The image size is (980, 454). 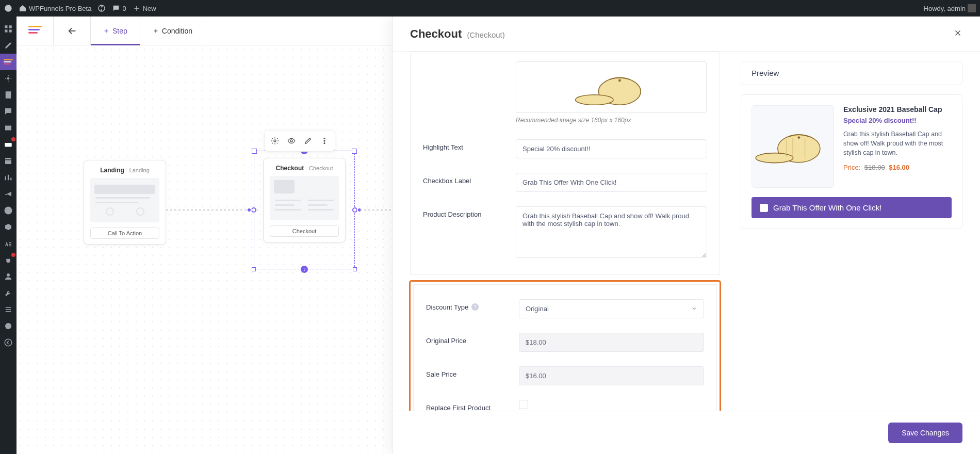 What do you see at coordinates (72, 31) in the screenshot?
I see `back-button` at bounding box center [72, 31].